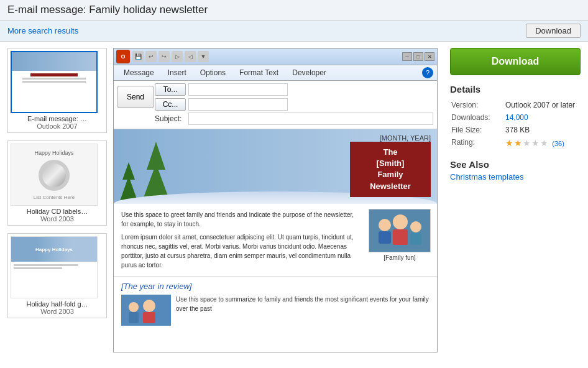 The height and width of the screenshot is (368, 588). What do you see at coordinates (213, 73) in the screenshot?
I see `ribbon-tab-options: Options` at bounding box center [213, 73].